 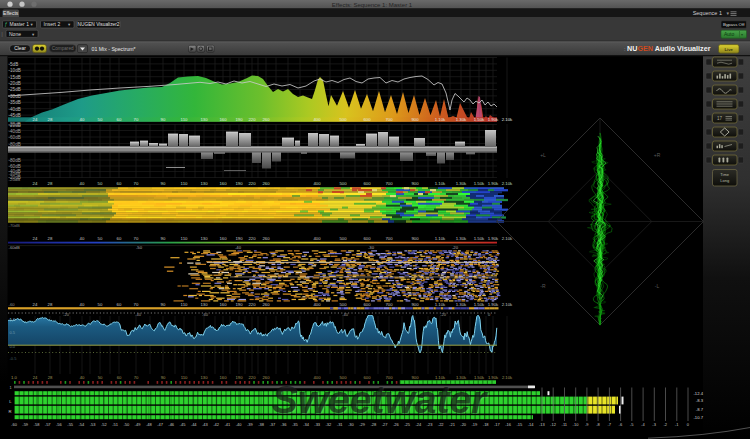 I want to click on svg-text: Bypass Off, so click(x=734, y=24).